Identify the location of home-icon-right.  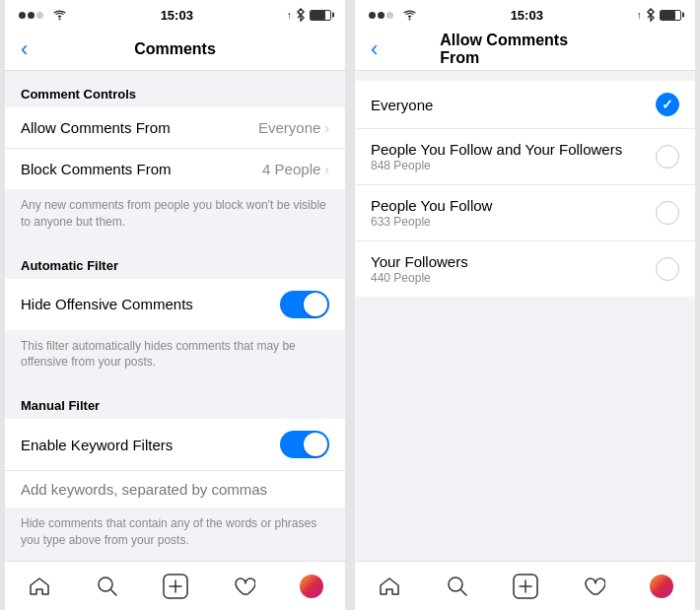
(389, 586).